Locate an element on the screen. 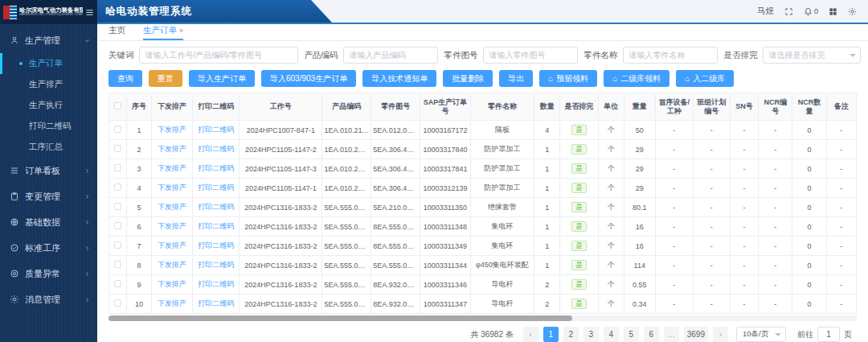 The height and width of the screenshot is (342, 868). notification-bell-icon: 0 is located at coordinates (811, 11).